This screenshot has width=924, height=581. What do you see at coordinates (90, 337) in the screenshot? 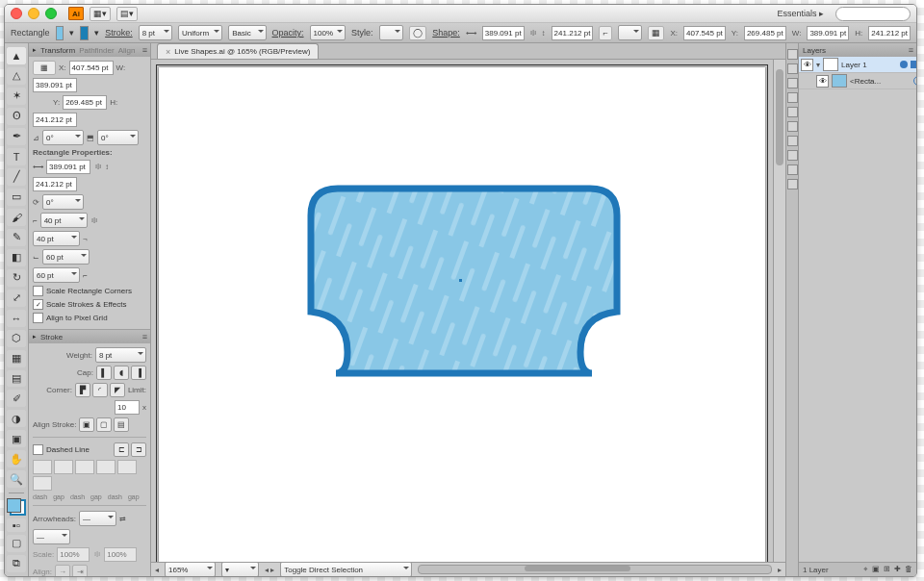
I see `stroke-panel-header: ▸ Stroke ≡` at bounding box center [90, 337].